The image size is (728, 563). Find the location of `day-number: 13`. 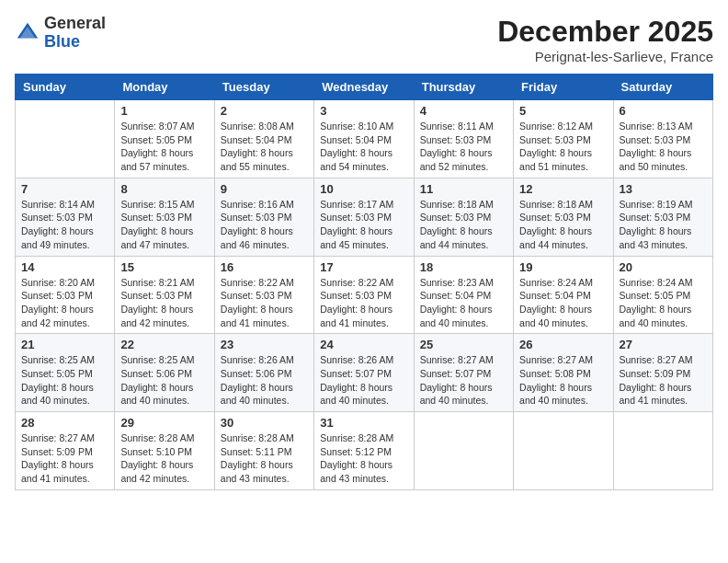

day-number: 13 is located at coordinates (664, 190).